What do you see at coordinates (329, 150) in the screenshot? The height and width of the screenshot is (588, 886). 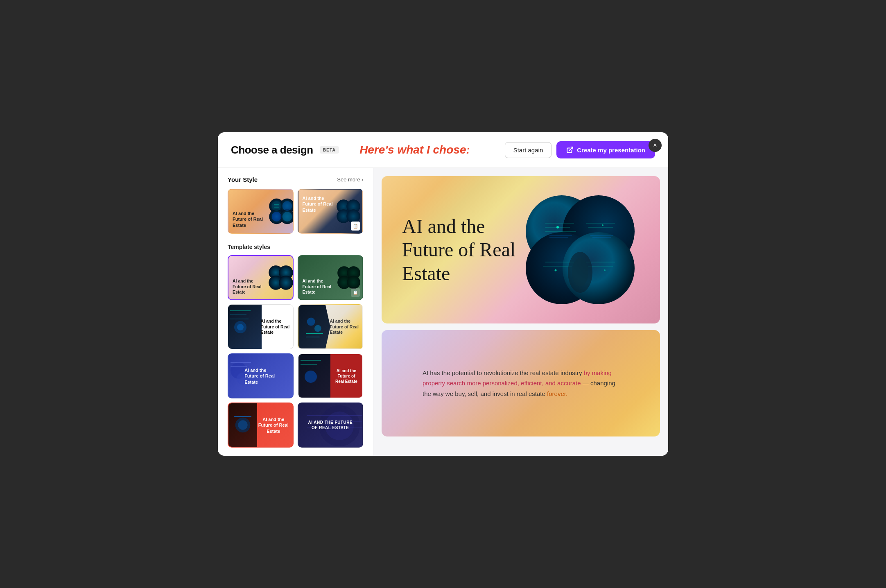 I see `beta-badge: BETA` at bounding box center [329, 150].